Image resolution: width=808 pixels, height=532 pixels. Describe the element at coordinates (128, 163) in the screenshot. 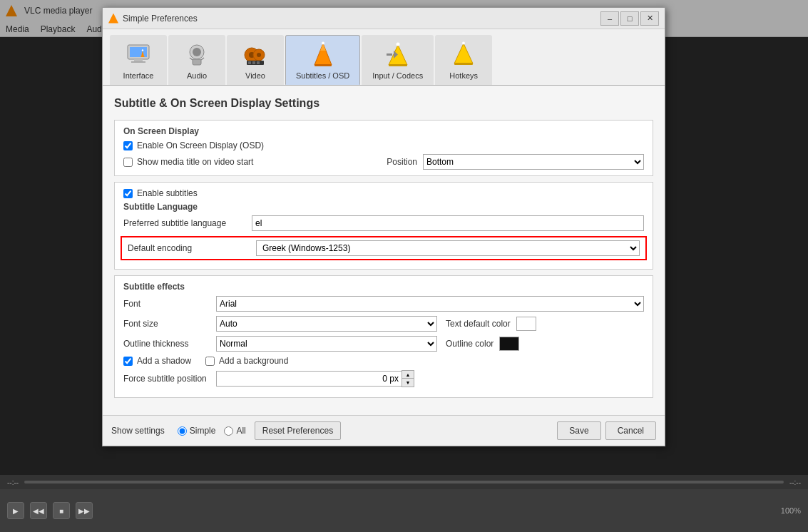

I see `show-media-checkbox` at that location.